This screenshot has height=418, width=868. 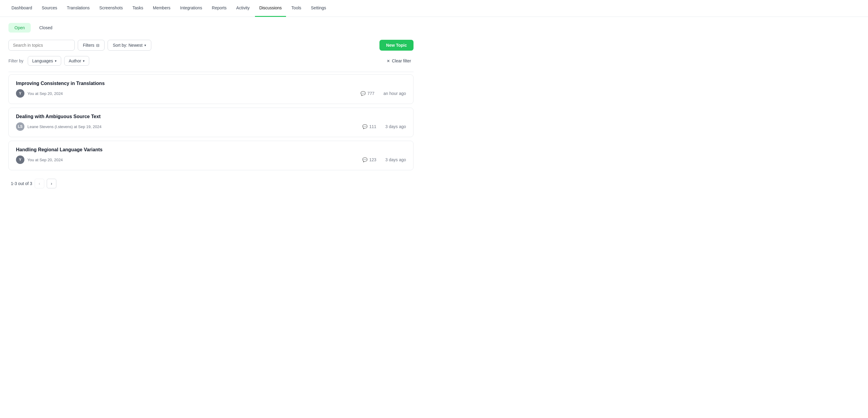 What do you see at coordinates (434, 8) in the screenshot?
I see `top-navigation: DashboardSourcesTranslationsScreenshotsT…` at bounding box center [434, 8].